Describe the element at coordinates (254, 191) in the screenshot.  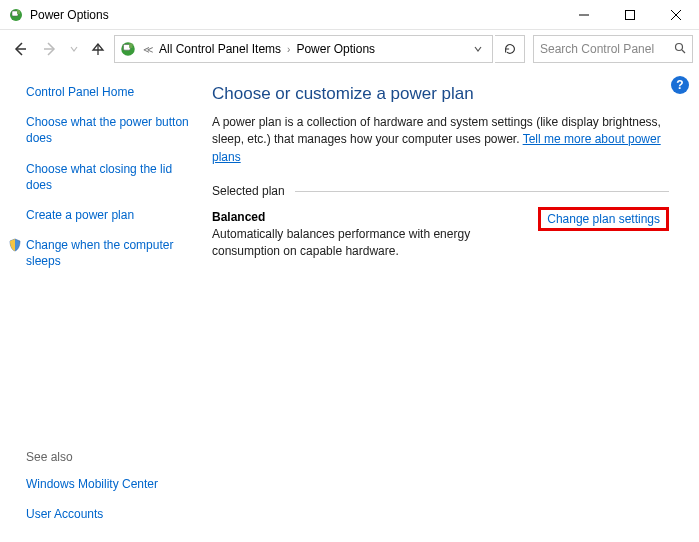
I see `selected-plan-label: Selected plan` at that location.